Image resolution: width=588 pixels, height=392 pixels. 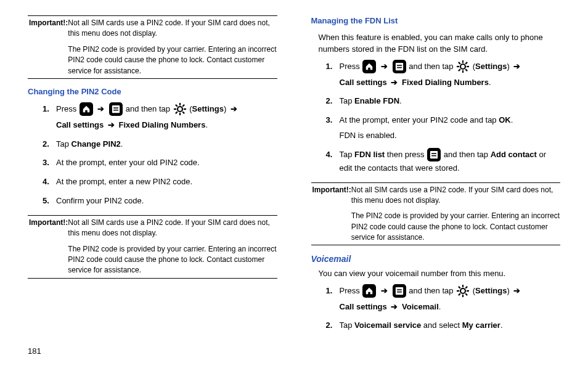 What do you see at coordinates (444, 325) in the screenshot?
I see `step: Tap Voicemail service and select My carr…` at bounding box center [444, 325].